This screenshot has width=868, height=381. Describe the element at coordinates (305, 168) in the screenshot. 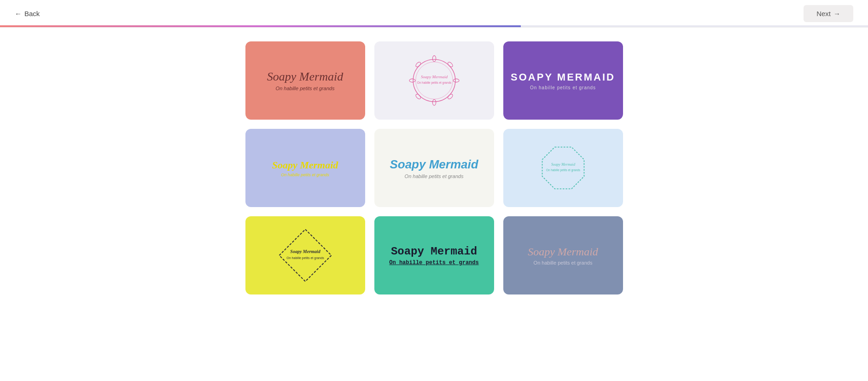

I see `logo-card-4: Soapy Mermaid On habille petits et grand…` at that location.